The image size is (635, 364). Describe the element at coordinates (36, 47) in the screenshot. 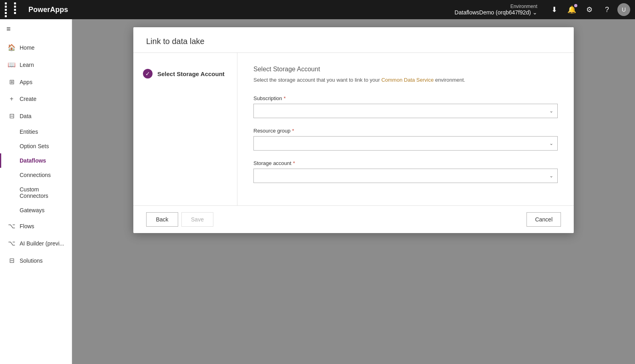

I see `sidebar-item-home: 🏠 Home` at that location.